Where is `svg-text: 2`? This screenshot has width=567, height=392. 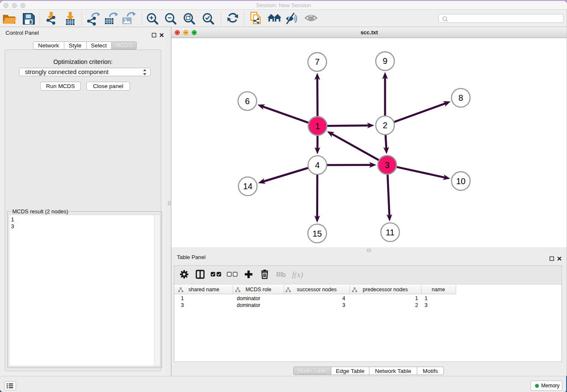
svg-text: 2 is located at coordinates (385, 125).